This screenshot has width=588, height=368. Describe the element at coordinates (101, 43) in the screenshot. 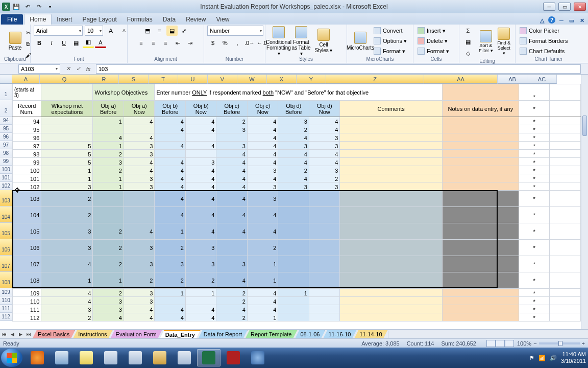

I see `font-color-icon: A` at that location.